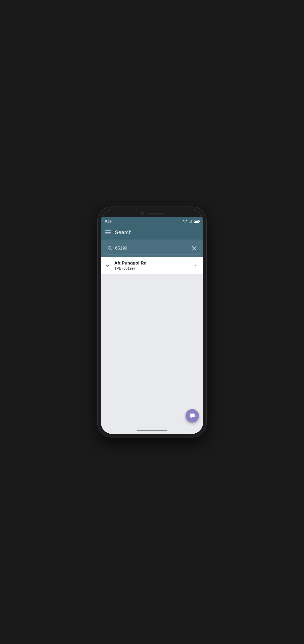 The image size is (304, 644). I want to click on list-item: Aft Punggol Rd TPE (65199), so click(152, 266).